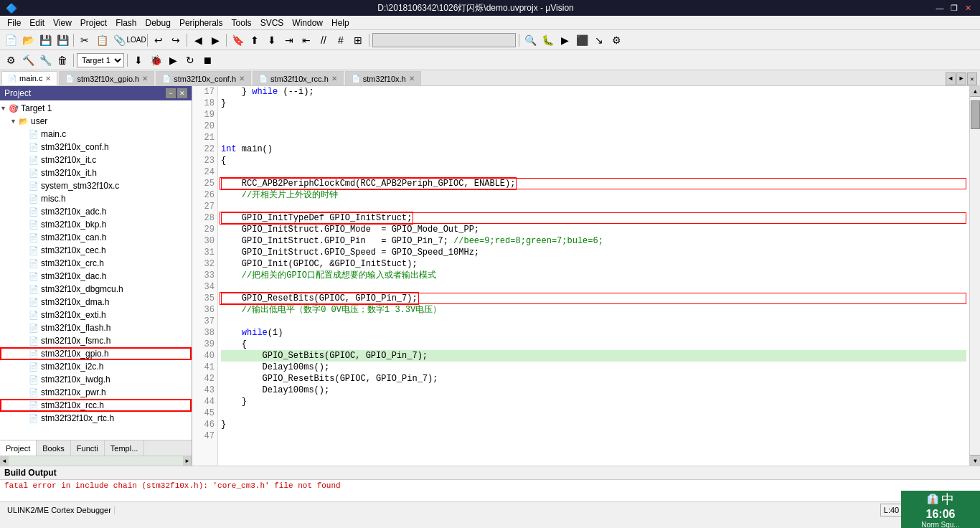 This screenshot has width=980, height=528. Describe the element at coordinates (974, 275) in the screenshot. I see `editor-vscroll: ▲ ▼` at that location.